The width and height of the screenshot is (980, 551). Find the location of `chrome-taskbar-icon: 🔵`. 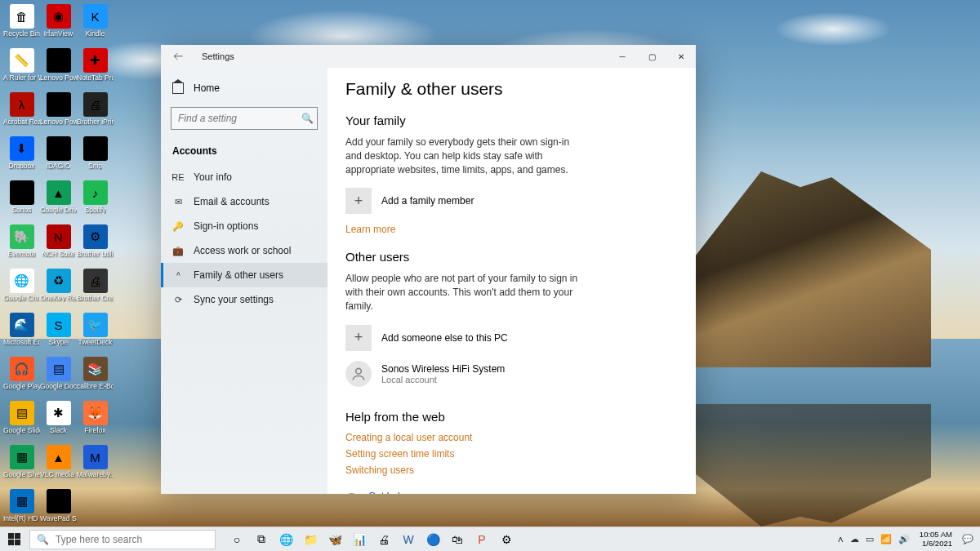

chrome-taskbar-icon: 🔵 is located at coordinates (433, 540).